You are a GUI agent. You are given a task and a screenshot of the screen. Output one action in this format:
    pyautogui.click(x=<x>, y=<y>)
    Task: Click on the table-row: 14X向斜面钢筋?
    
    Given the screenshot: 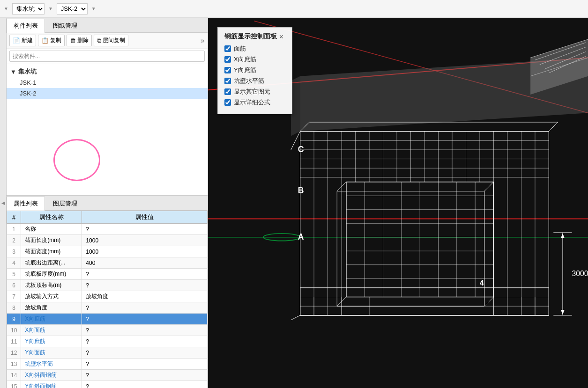 What is the action you would take?
    pyautogui.click(x=107, y=375)
    